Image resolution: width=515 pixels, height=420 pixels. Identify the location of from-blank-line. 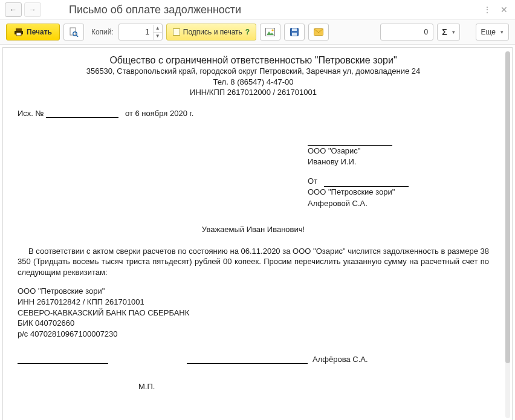
(366, 183).